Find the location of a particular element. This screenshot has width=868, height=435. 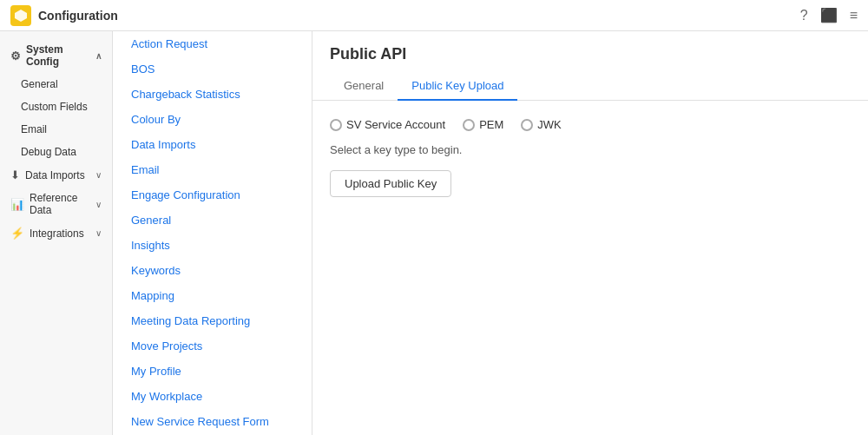

upload-public-key-button: Upload Public Key is located at coordinates (391, 184).